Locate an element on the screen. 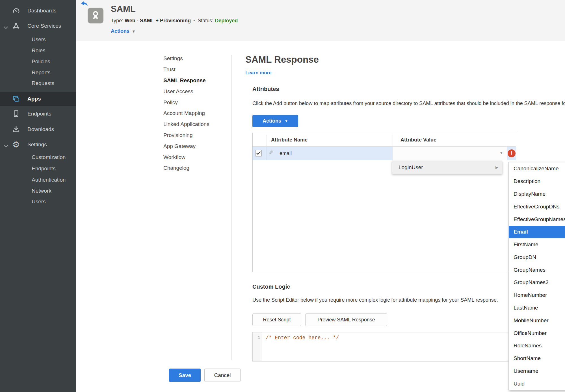 The image size is (565, 392). app-header: SAML Type: Web - SAML + Provisioning•Sta… is located at coordinates (321, 21).